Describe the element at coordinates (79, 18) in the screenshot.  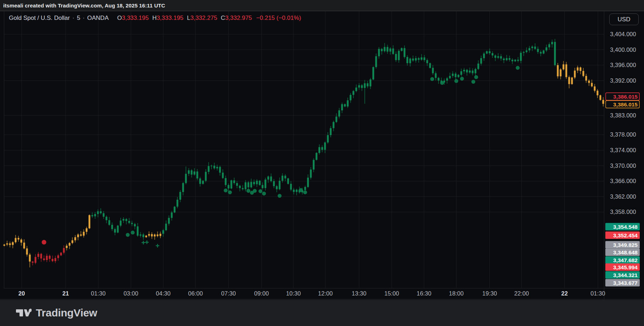
I see `interval-label: 5` at that location.